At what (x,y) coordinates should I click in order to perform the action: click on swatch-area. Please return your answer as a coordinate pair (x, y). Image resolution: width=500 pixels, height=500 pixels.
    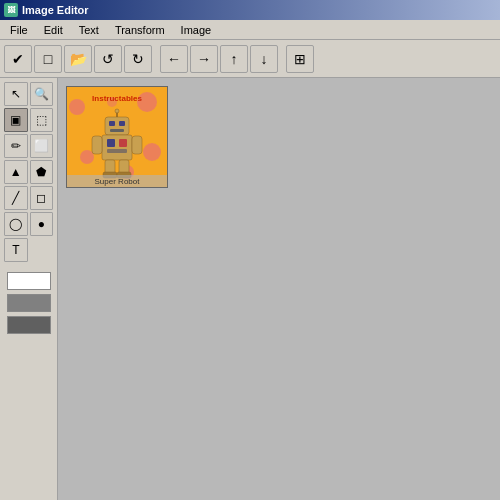
    Looking at the image, I should click on (28, 303).